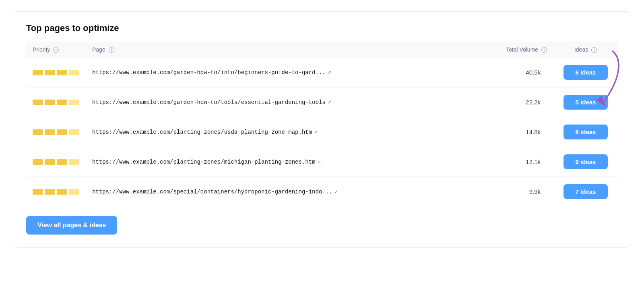  What do you see at coordinates (322, 102) in the screenshot?
I see `table-row: https://www.example.com/garden-how-to/to…` at bounding box center [322, 102].